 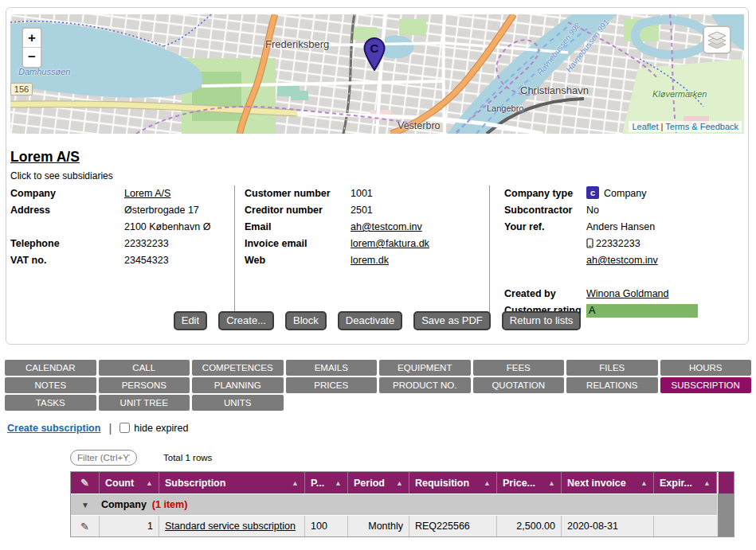 I want to click on zoom-out-button: −, so click(x=32, y=57).